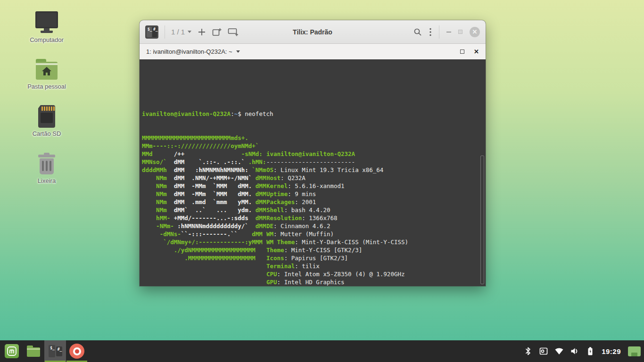  Describe the element at coordinates (449, 32) in the screenshot. I see `minimize-icon` at that location.